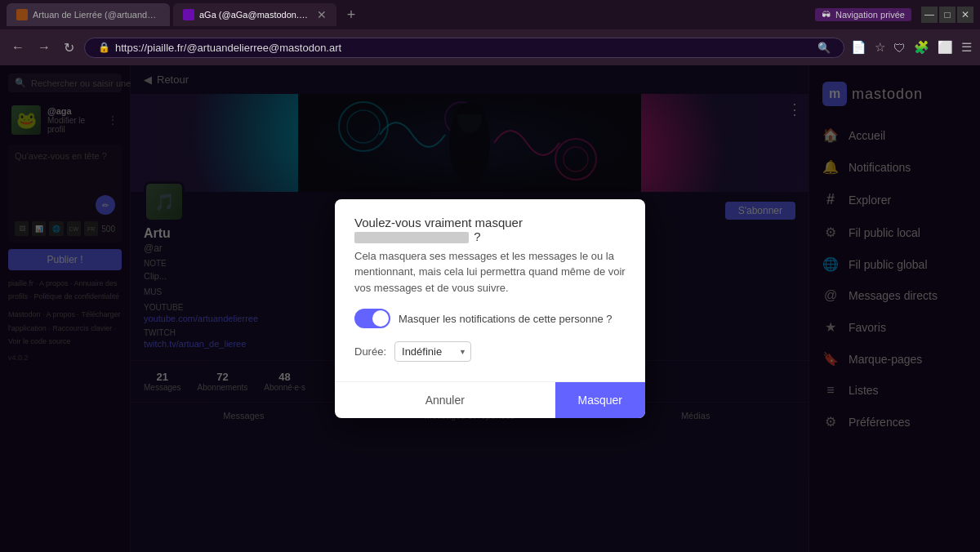  Describe the element at coordinates (490, 400) in the screenshot. I see `modal-footer: Annuler Masquer` at that location.